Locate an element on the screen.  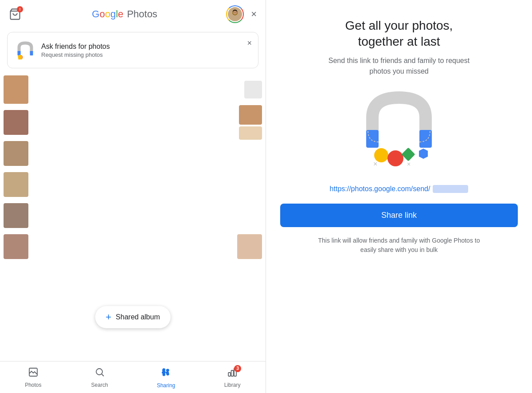
banner-title: Ask friends for photos is located at coordinates (75, 47).